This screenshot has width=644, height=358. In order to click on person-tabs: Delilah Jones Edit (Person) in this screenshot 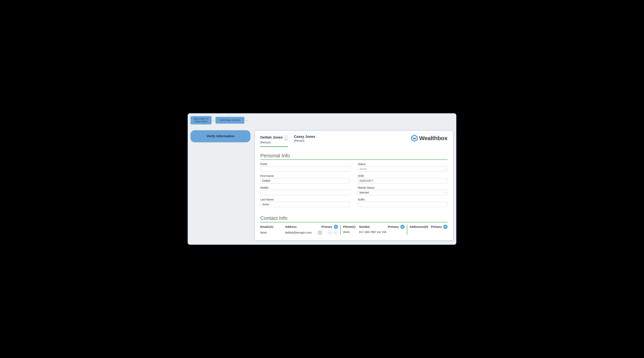, I will do `click(288, 141)`.